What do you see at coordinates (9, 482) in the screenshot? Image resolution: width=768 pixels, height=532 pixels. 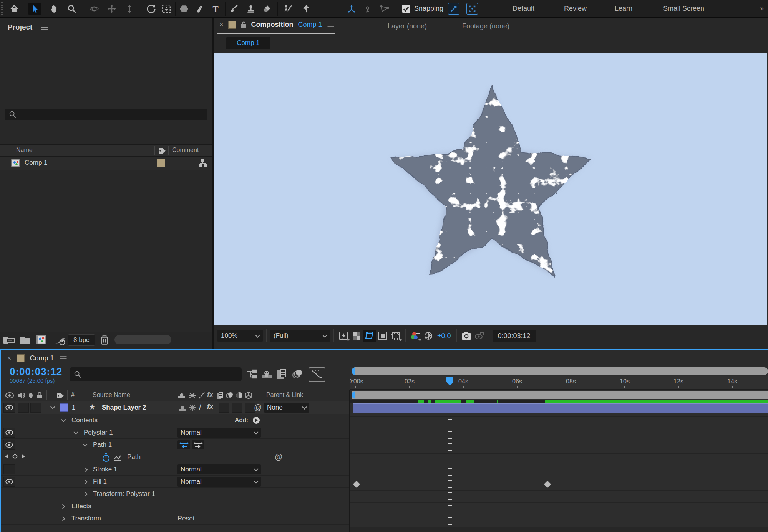 I see `fill-visibility-eye` at bounding box center [9, 482].